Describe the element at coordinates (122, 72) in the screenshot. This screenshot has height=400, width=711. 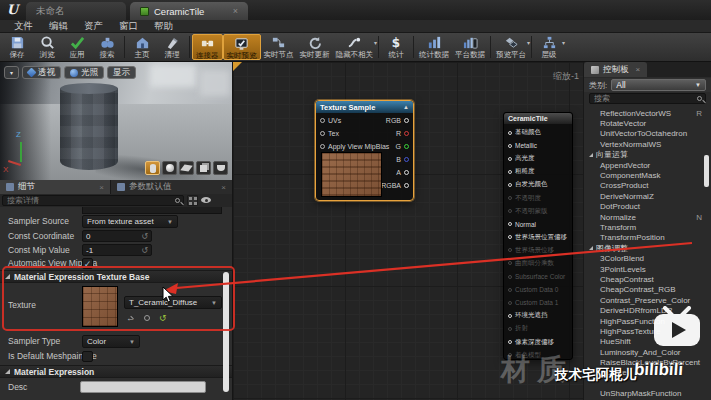
I see `show-button: 显示` at that location.